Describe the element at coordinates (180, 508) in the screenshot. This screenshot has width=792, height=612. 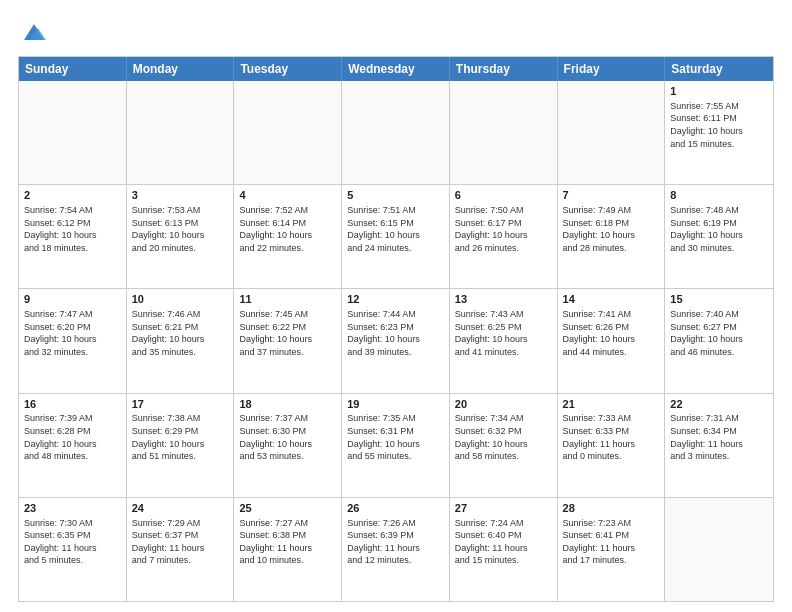
I see `day-number: 24` at that location.